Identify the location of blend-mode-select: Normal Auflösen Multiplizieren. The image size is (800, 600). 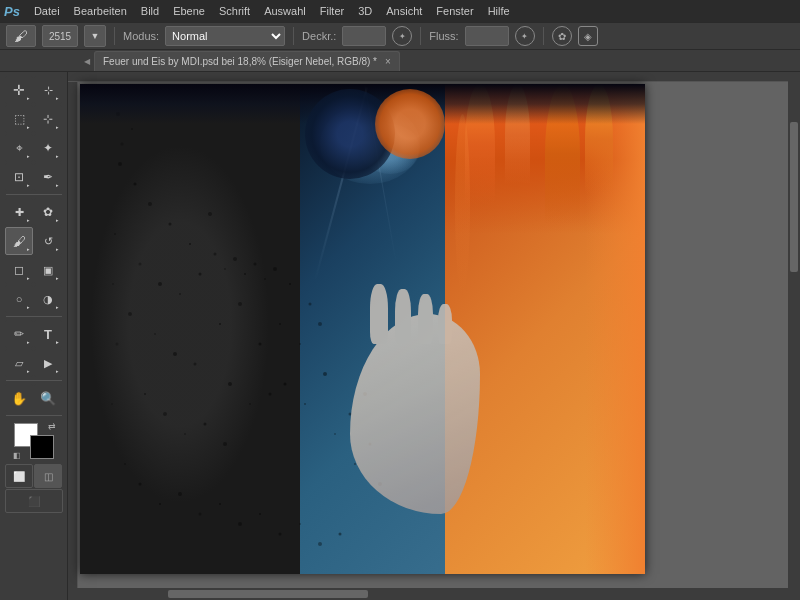
(225, 36).